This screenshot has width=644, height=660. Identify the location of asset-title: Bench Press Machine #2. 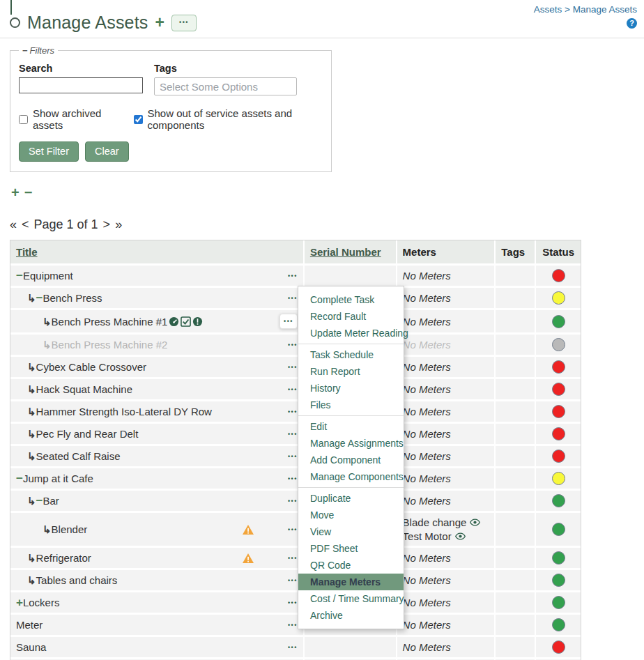
(110, 344).